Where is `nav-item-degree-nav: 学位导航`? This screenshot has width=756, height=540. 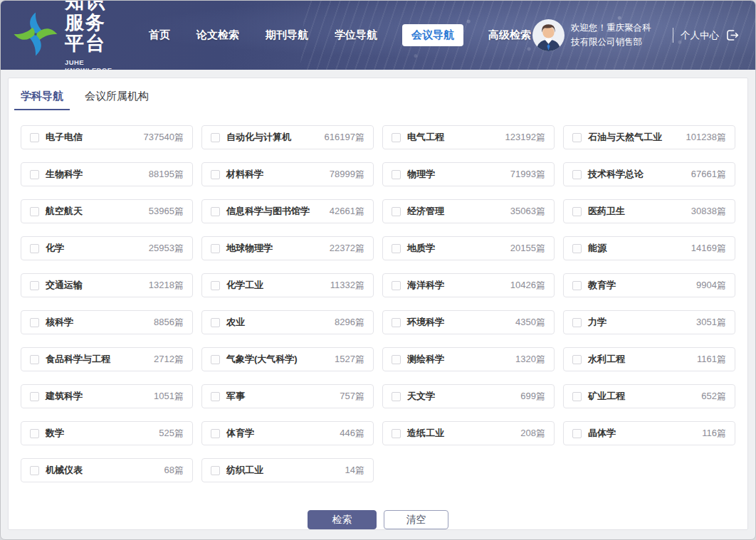 nav-item-degree-nav: 学位导航 is located at coordinates (356, 36).